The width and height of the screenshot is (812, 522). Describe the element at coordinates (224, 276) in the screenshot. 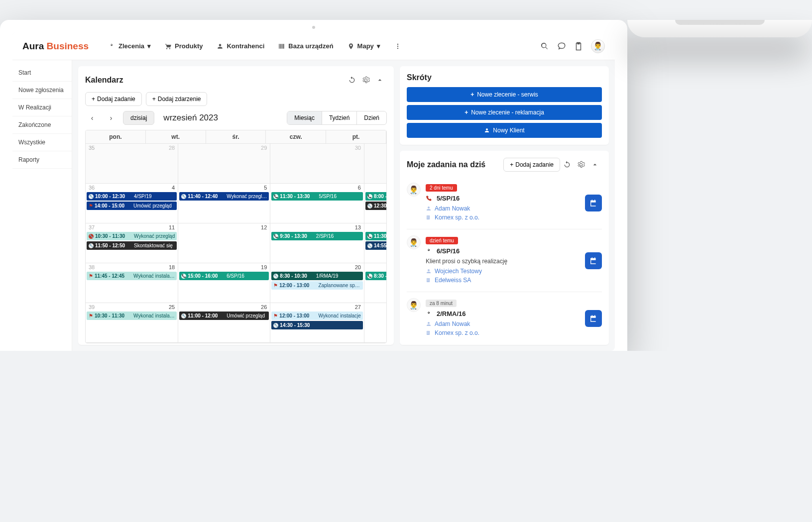

I see `calendar-event: 📞15:00 - 16:006/SP/16` at that location.